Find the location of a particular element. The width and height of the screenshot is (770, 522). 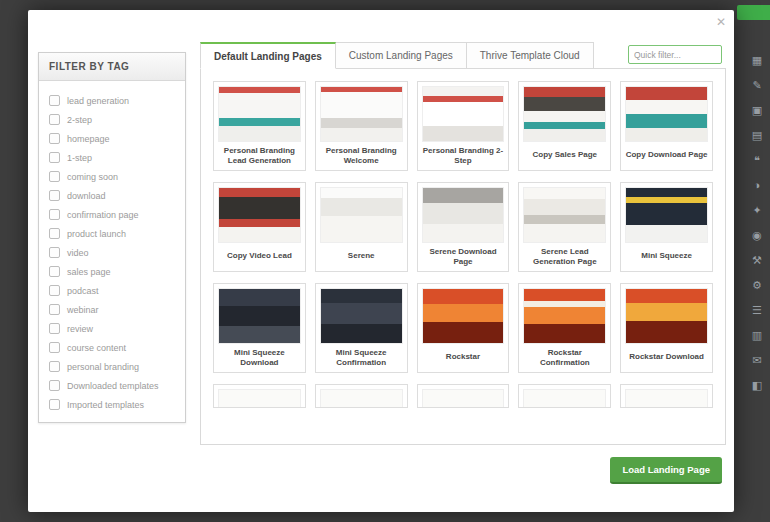

template-name: Serene is located at coordinates (362, 254).